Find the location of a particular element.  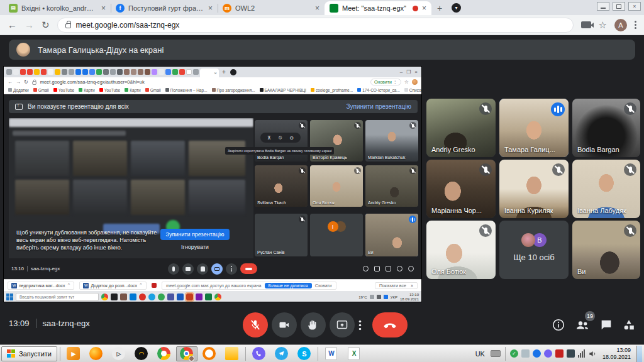

tile-hover-controls: ⊼ ⦸ ⊖ is located at coordinates (280, 138).